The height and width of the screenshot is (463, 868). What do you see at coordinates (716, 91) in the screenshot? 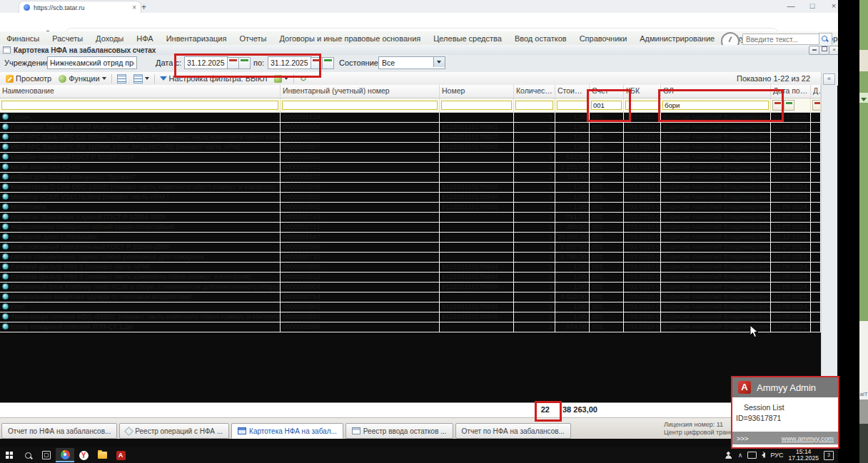
I see `column-header-ol: ОЛ` at bounding box center [716, 91].